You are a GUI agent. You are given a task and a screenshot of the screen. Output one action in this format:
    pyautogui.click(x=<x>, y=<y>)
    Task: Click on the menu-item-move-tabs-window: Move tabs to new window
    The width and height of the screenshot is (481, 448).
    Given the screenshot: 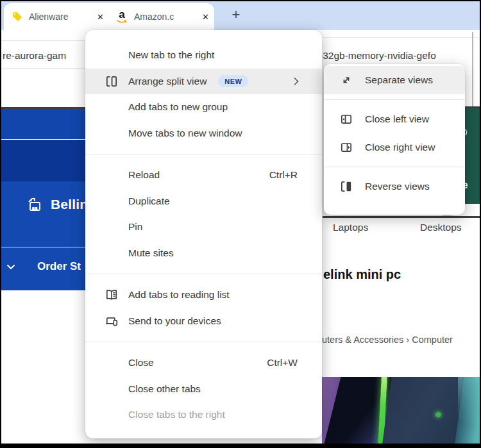 What is the action you would take?
    pyautogui.click(x=204, y=133)
    